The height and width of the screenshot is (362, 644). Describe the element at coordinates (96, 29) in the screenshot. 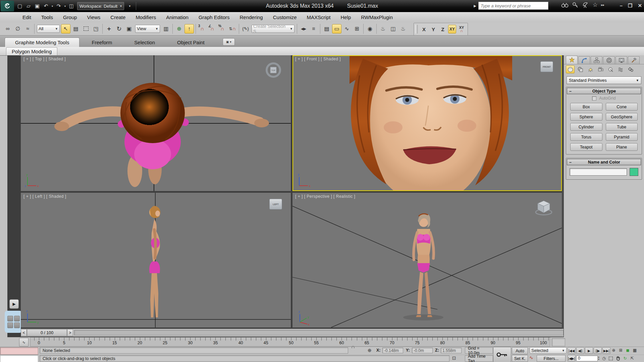

I see `window-crossing-icon: ◳` at that location.